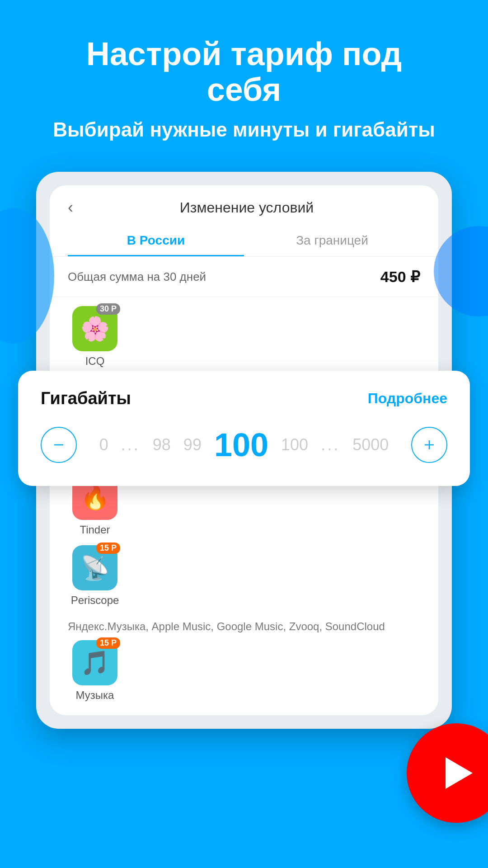  What do you see at coordinates (244, 445) in the screenshot?
I see `slider-row: 0 ... 98 99 100 100 ... 5000` at bounding box center [244, 445].